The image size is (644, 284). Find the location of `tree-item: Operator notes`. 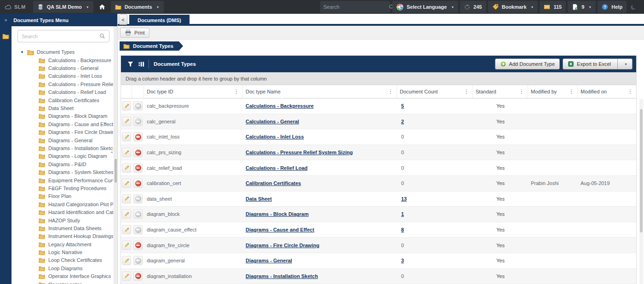

tree-item: Operator notes is located at coordinates (63, 282).